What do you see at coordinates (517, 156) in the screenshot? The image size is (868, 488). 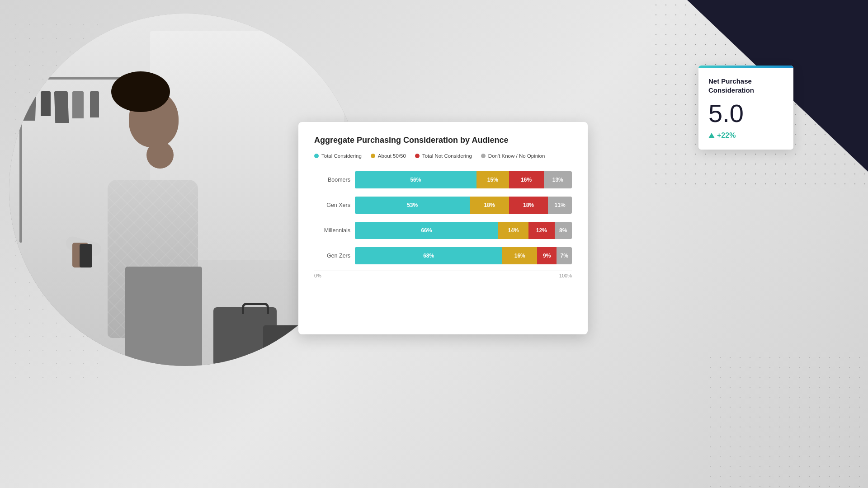 I see `legend-label-dont_know: Don't Know / No Opinion` at bounding box center [517, 156].